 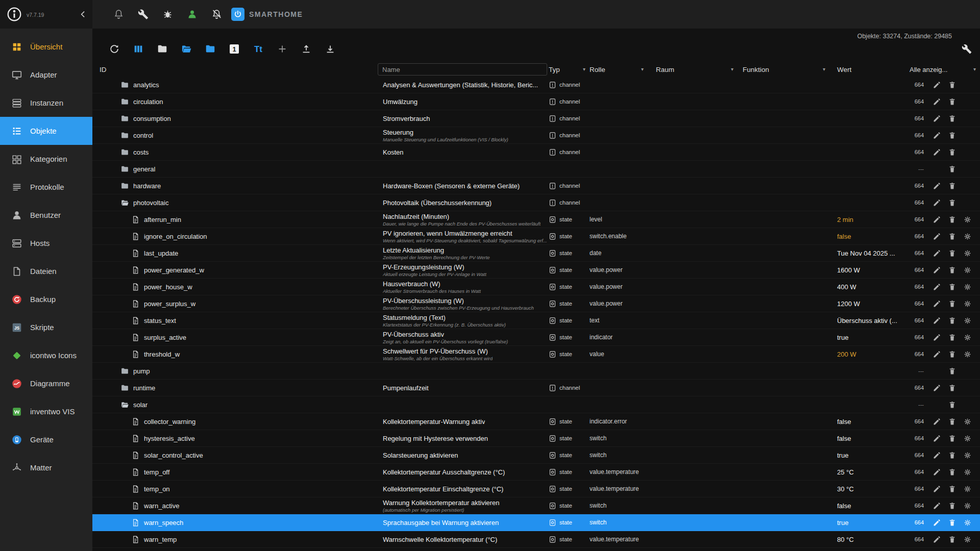 What do you see at coordinates (536, 371) in the screenshot?
I see `object-row-pump: pump---` at bounding box center [536, 371].